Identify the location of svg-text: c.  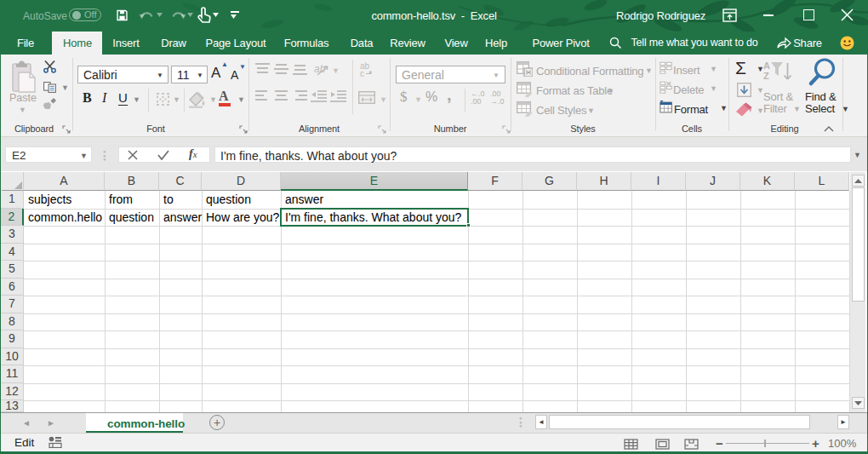
(363, 73).